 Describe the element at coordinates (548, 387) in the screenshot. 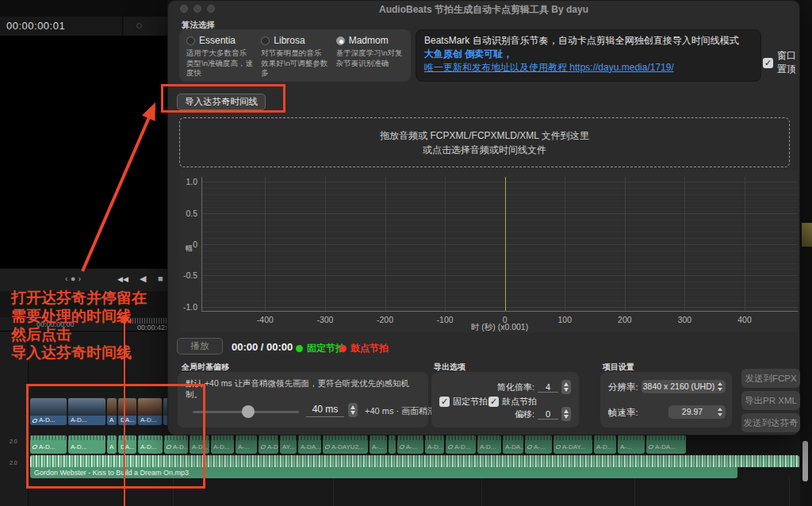

I see `simplify-ratio-field: 4` at that location.